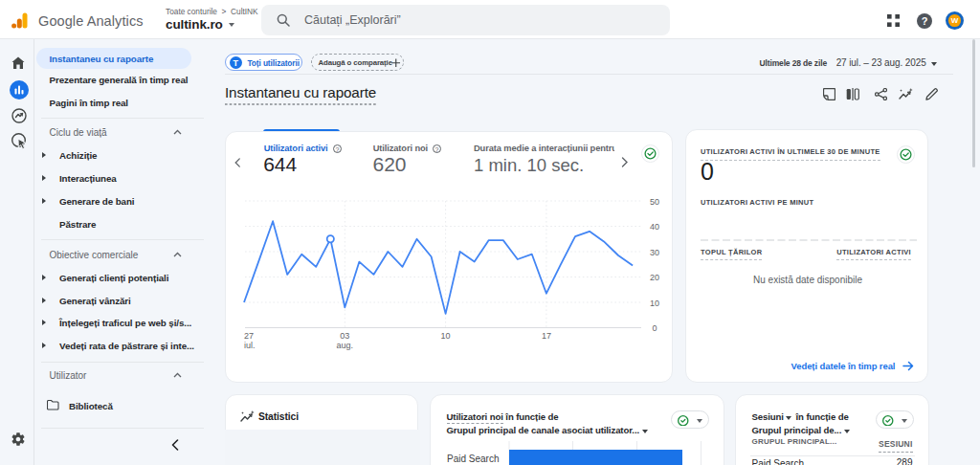 This screenshot has width=980, height=465. Describe the element at coordinates (345, 336) in the screenshot. I see `svg-text: 03` at that location.